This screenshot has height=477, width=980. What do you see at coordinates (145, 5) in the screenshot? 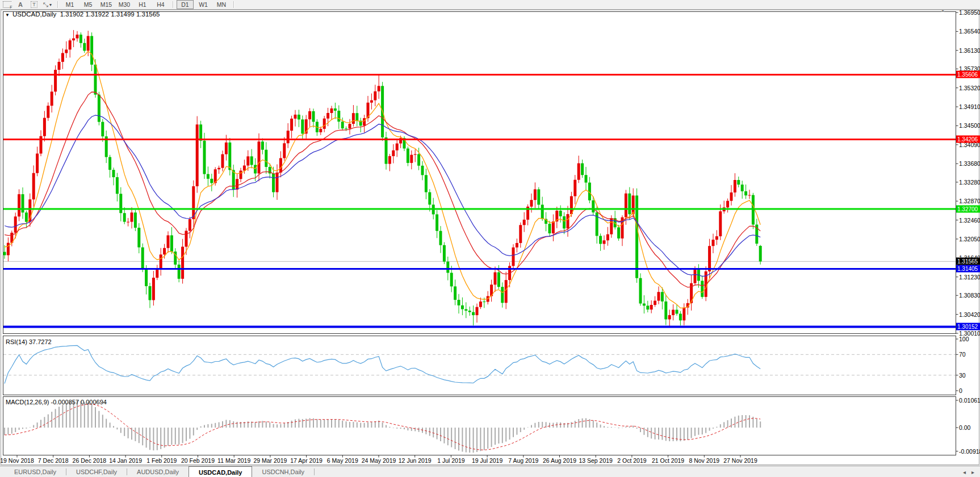
I see `timeframe-button-group: M1M5M15M30H1H4D1W1MN` at bounding box center [145, 5].